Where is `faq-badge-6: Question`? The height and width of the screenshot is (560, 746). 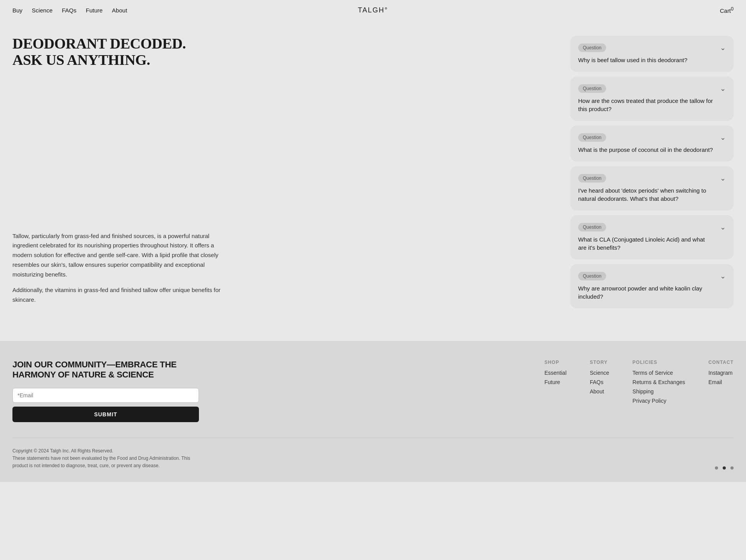 faq-badge-6: Question is located at coordinates (592, 276).